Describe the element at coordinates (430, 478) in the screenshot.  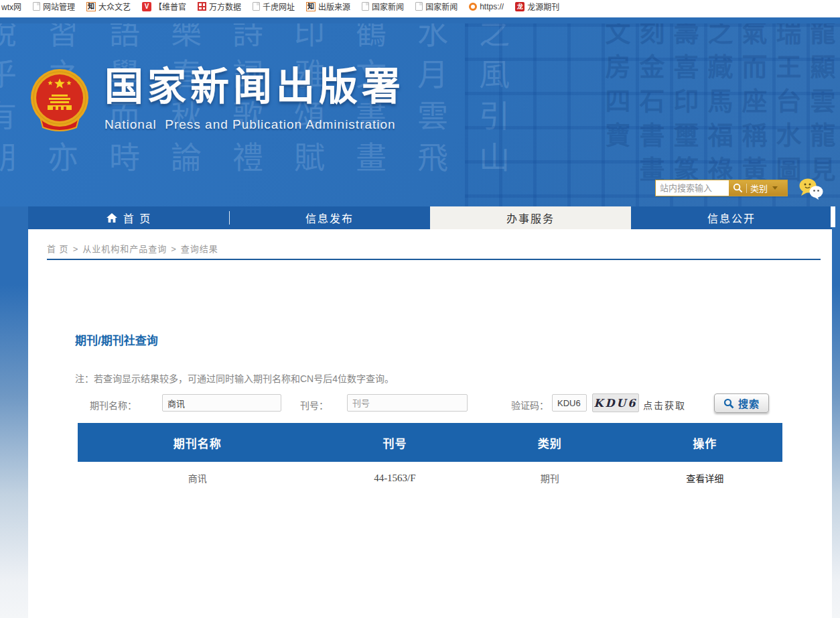
I see `table-row: 商讯 44-1563/F 期刊 查看详细` at that location.